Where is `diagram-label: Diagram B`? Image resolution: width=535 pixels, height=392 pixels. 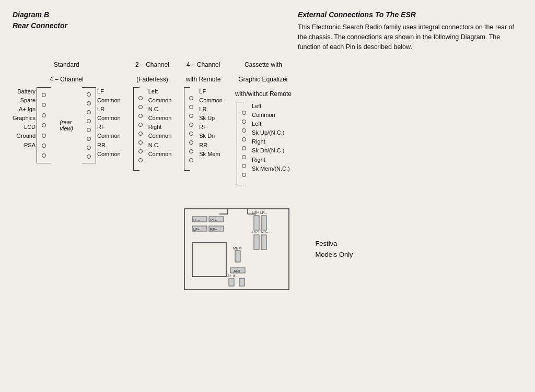
diagram-label: Diagram B is located at coordinates (40, 15).